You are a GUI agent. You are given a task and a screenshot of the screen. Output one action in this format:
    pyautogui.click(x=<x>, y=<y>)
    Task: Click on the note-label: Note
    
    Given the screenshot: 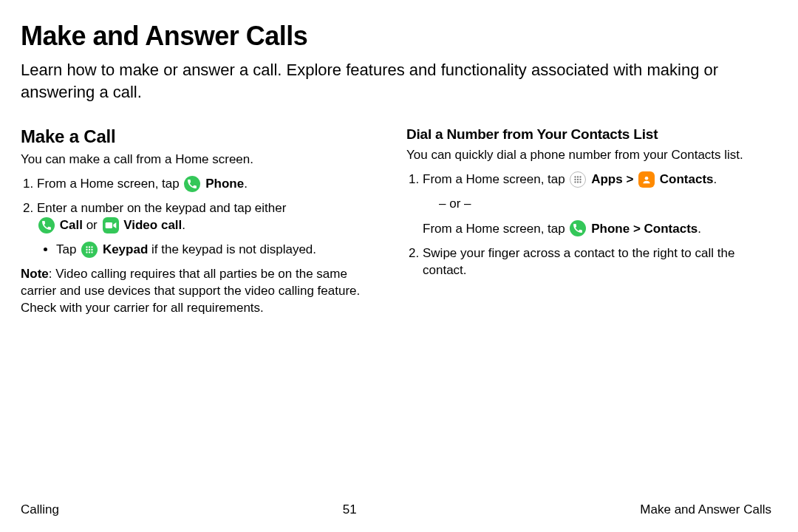 What is the action you would take?
    pyautogui.click(x=35, y=273)
    